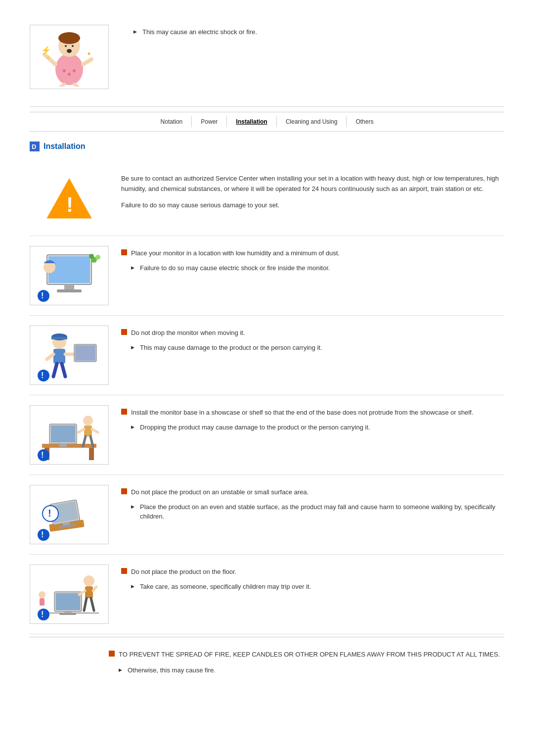  Describe the element at coordinates (188, 333) in the screenshot. I see `item-2-main-label: Do not drop the monitor when moving it.` at that location.